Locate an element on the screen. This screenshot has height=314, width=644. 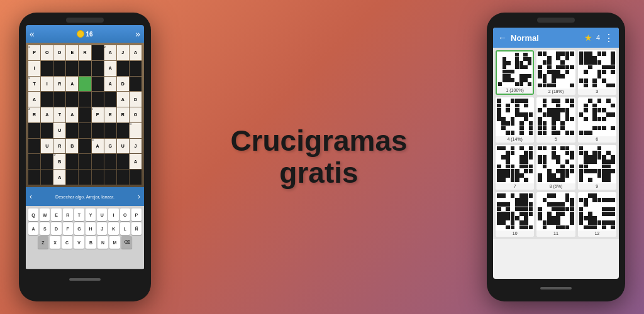
key-c: C is located at coordinates (67, 242).